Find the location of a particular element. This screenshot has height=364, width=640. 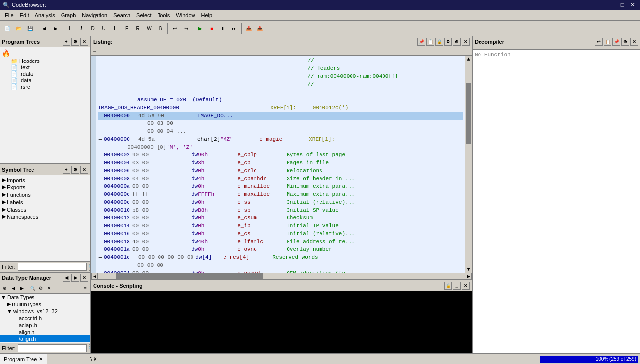

listing-row: 00400006 00 00 dw 0h e_crlc Relocations is located at coordinates (281, 171).